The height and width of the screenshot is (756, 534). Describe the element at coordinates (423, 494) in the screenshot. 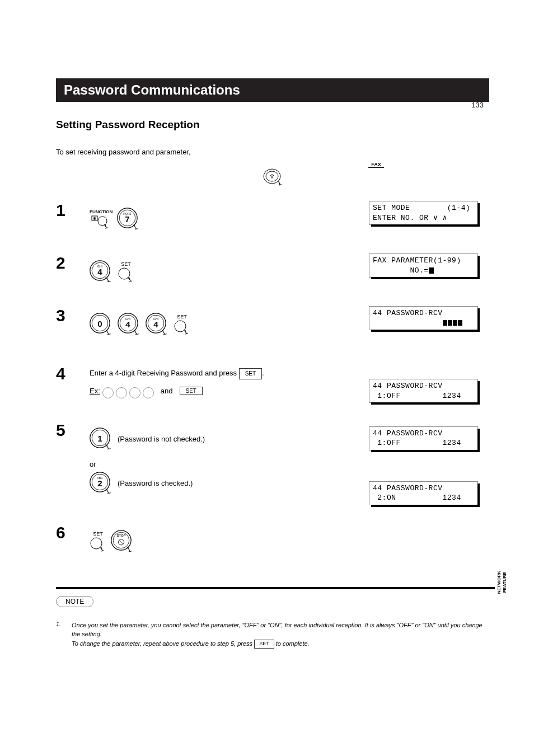

I see `lcd-display-5b: 44 PASSWORD-RCV 2:ON 1234` at that location.